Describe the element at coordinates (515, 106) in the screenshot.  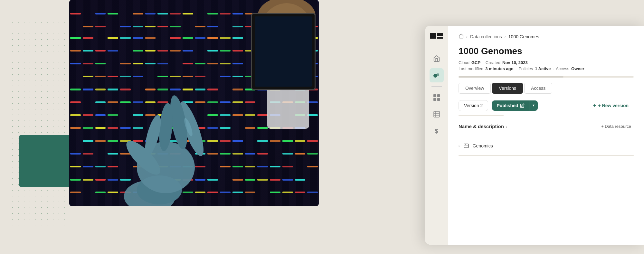
I see `published-badge-group: Published ▾` at that location.